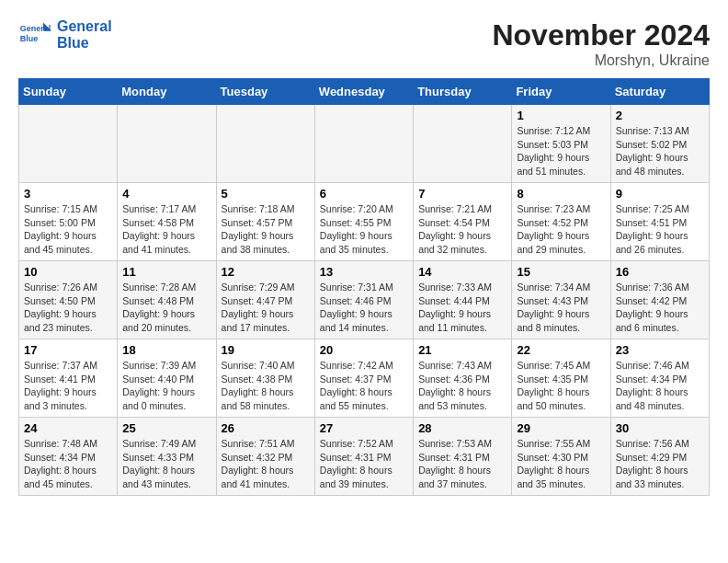  What do you see at coordinates (266, 307) in the screenshot?
I see `day-info: Sunrise: 7:29 AMSunset: 4:47 PMDaylight:…` at bounding box center [266, 307].